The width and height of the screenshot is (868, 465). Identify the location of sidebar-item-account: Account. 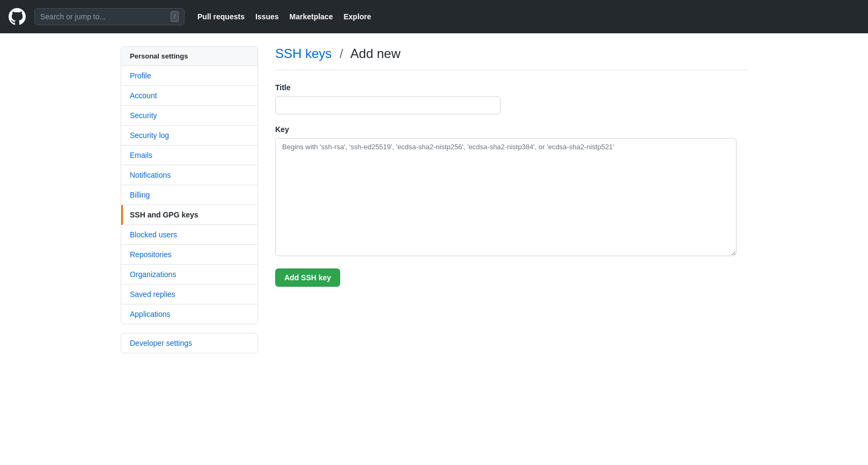
(189, 96).